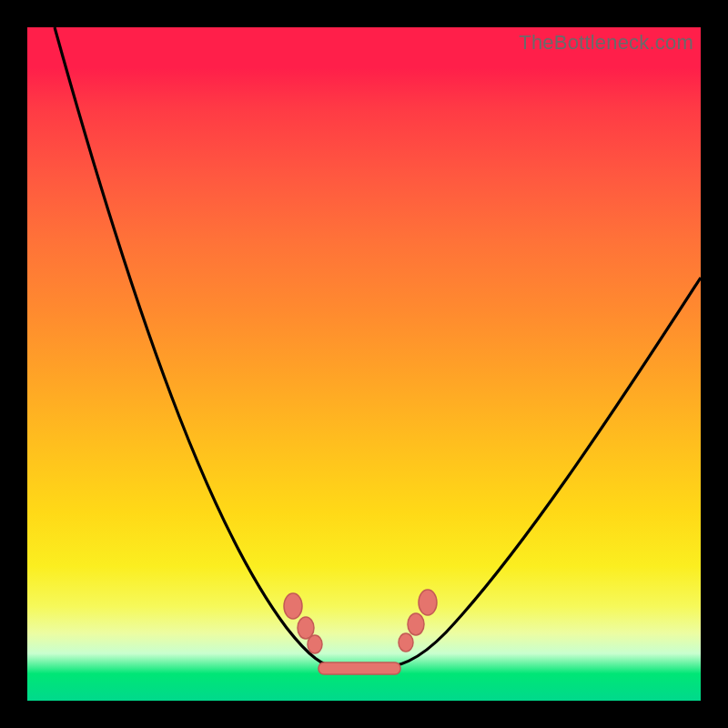 Image resolution: width=728 pixels, height=728 pixels. I want to click on valley-bottom-bar, so click(359, 668).